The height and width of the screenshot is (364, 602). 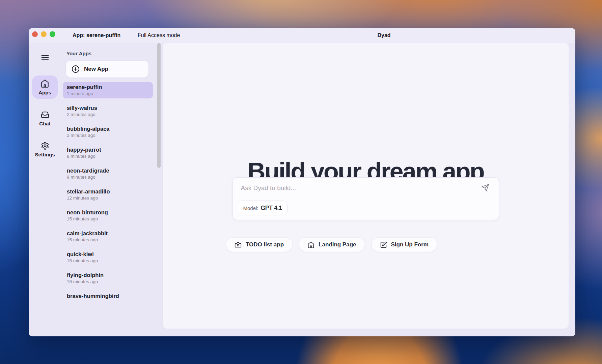 I want to click on titlebar-app-label: App: serene-puffin, so click(x=97, y=35).